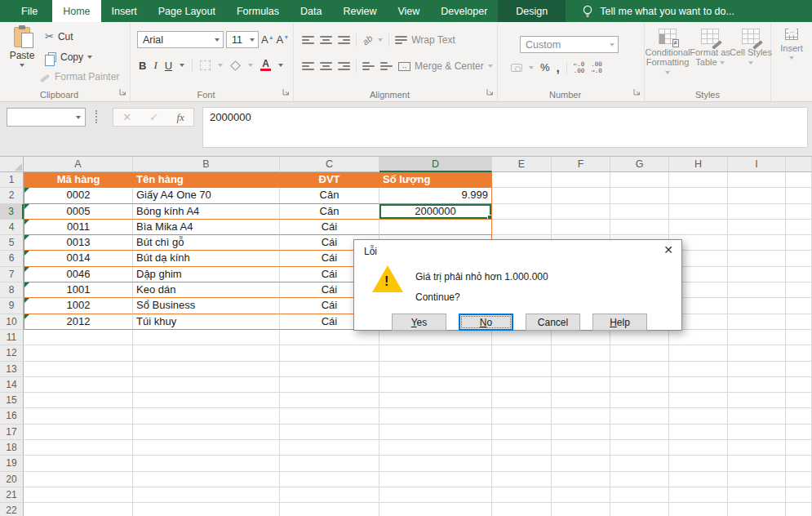 This screenshot has width=812, height=516. I want to click on cell-I10, so click(757, 322).